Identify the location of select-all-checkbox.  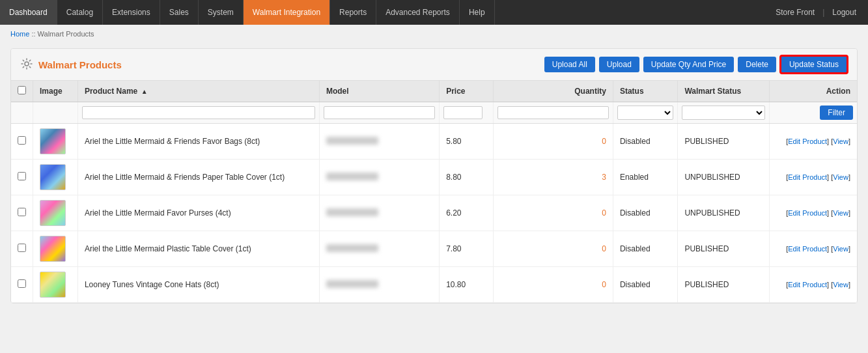
(22, 90).